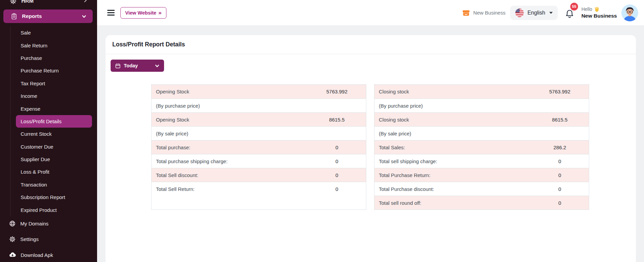 The height and width of the screenshot is (262, 644). What do you see at coordinates (32, 16) in the screenshot?
I see `sidebar-group-label: Reports` at bounding box center [32, 16].